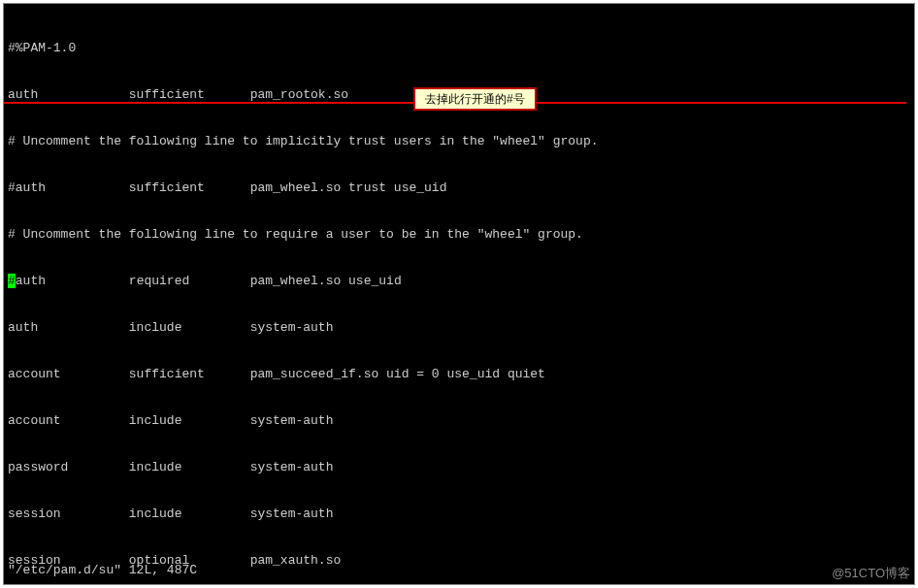 The image size is (918, 588). I want to click on vim-status-line: "/etc/pam.d/su" 12L, 487C, so click(103, 571).